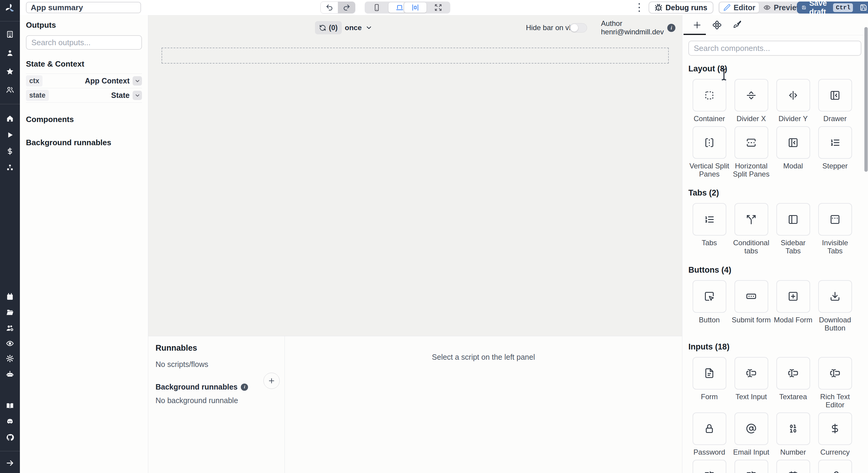 Image resolution: width=868 pixels, height=473 pixels. Describe the element at coordinates (10, 151) in the screenshot. I see `variables-dollar-icon` at that location.